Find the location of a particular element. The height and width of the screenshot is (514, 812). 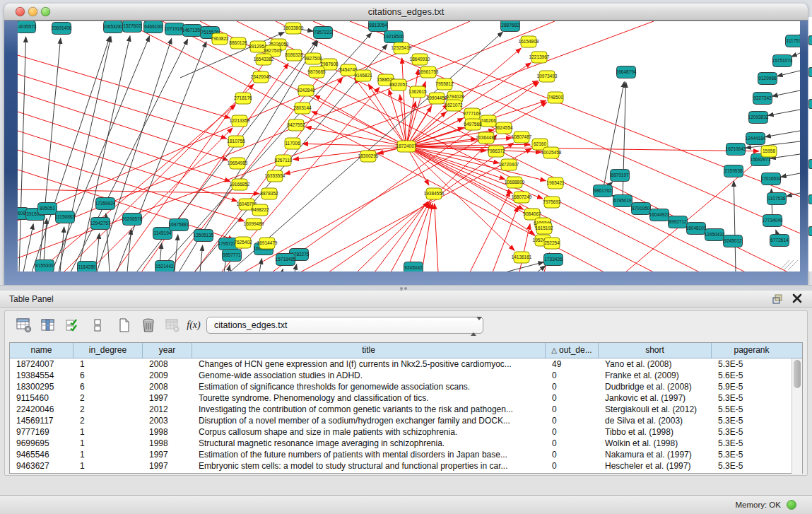

graph-node: 12213359 is located at coordinates (240, 121).